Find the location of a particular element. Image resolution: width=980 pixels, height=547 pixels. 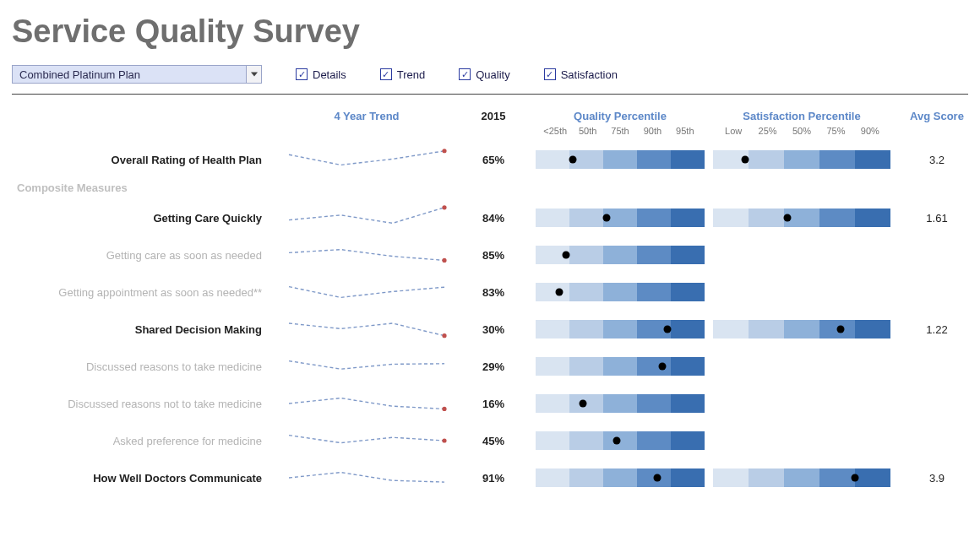

col-head-trend: 4 Year Trend is located at coordinates (367, 115).